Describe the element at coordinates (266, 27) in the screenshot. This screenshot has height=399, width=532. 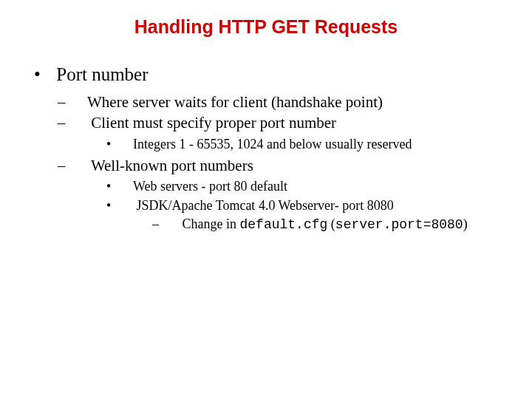
I see `slide-title: Handling HTTP GET Requests` at that location.